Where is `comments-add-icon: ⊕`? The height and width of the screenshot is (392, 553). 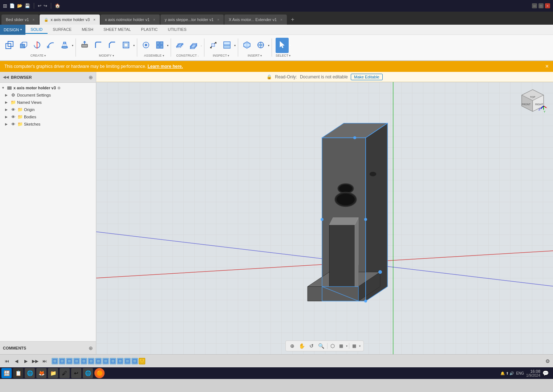
comments-add-icon: ⊕ is located at coordinates (91, 348).